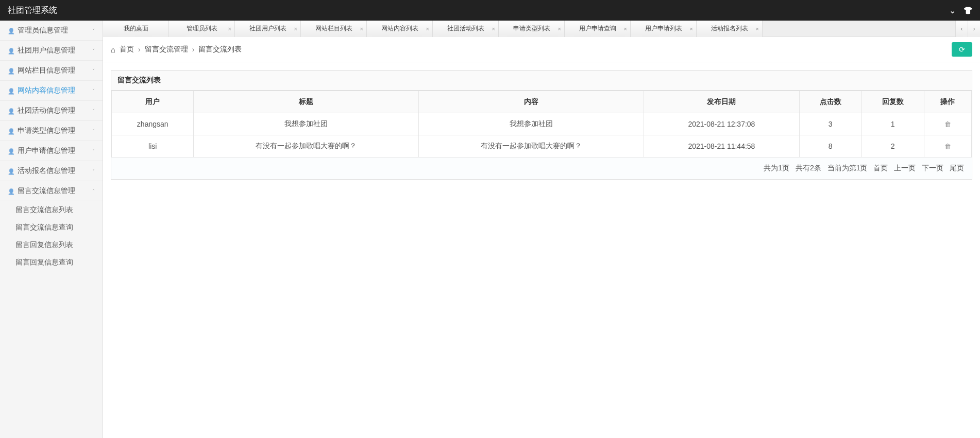 The width and height of the screenshot is (980, 438). What do you see at coordinates (831, 146) in the screenshot?
I see `table-cell: 8` at bounding box center [831, 146].